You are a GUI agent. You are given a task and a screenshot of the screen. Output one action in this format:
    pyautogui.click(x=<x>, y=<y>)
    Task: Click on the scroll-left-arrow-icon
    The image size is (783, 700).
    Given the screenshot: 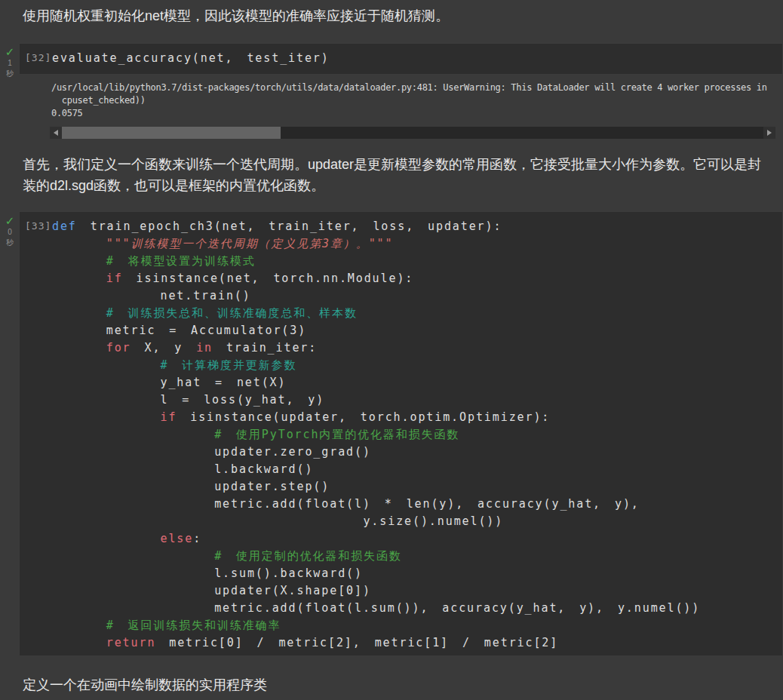 What is the action you would take?
    pyautogui.click(x=56, y=133)
    